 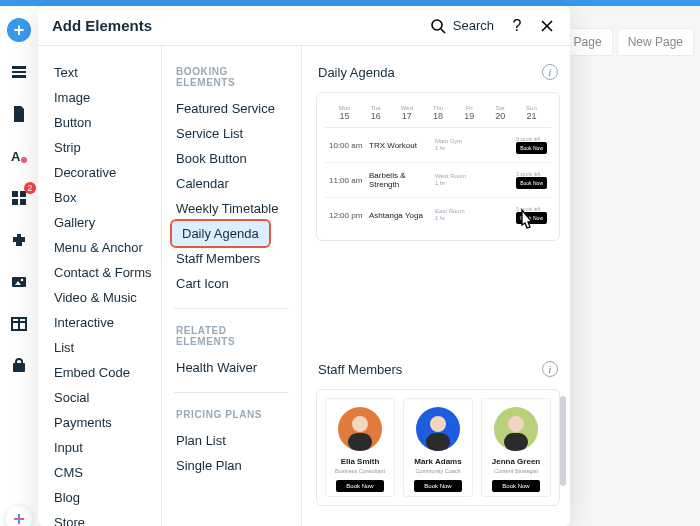 I want to click on svg-text: A, so click(x=16, y=156).